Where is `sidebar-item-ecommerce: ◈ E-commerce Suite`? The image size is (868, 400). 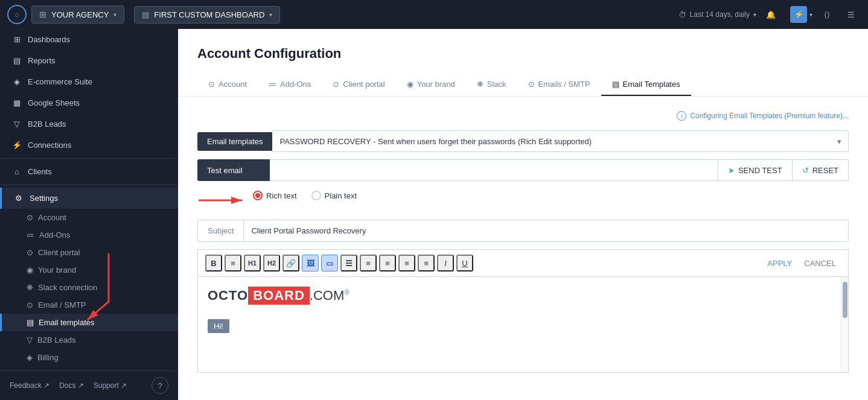 sidebar-item-ecommerce: ◈ E-commerce Suite is located at coordinates (89, 82).